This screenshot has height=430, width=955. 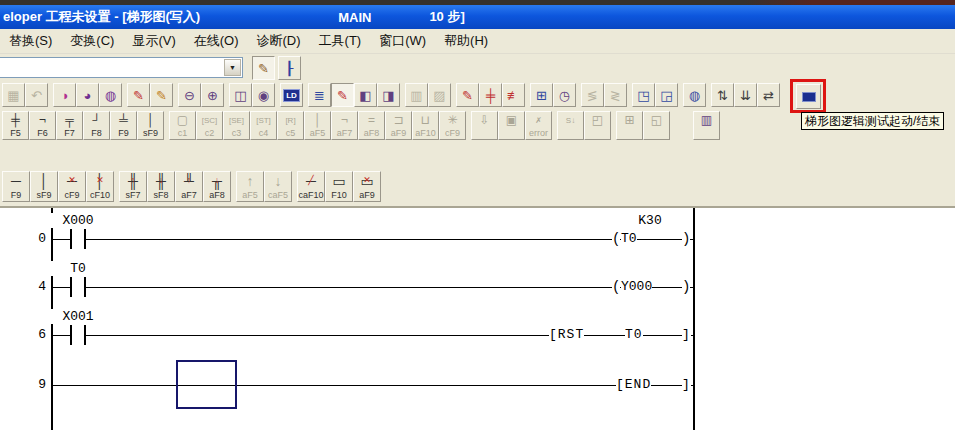 What do you see at coordinates (212, 95) in the screenshot?
I see `zoom-search-alt-icon: ⊕` at bounding box center [212, 95].